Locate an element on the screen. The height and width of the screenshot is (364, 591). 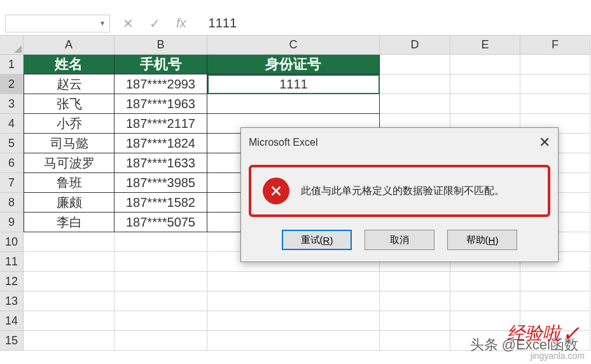
table-row: 14 is located at coordinates (295, 321).